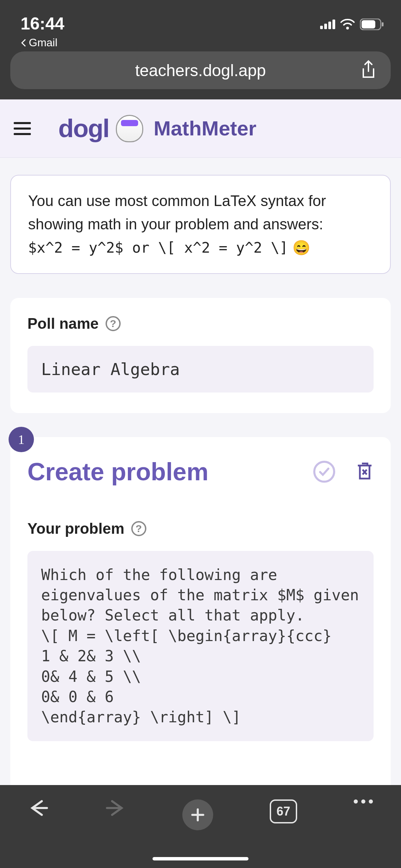  I want to click on info-text: You can use most common LaTeX syntax for…, so click(177, 213).